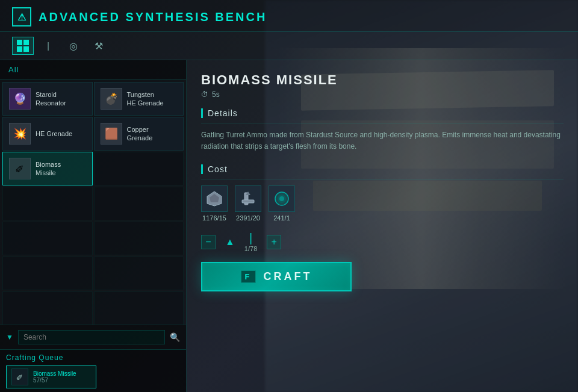  What do you see at coordinates (139, 99) in the screenshot?
I see `item-card-tungsten-grenade: 💣 TungstenHE Grenade` at bounding box center [139, 99].